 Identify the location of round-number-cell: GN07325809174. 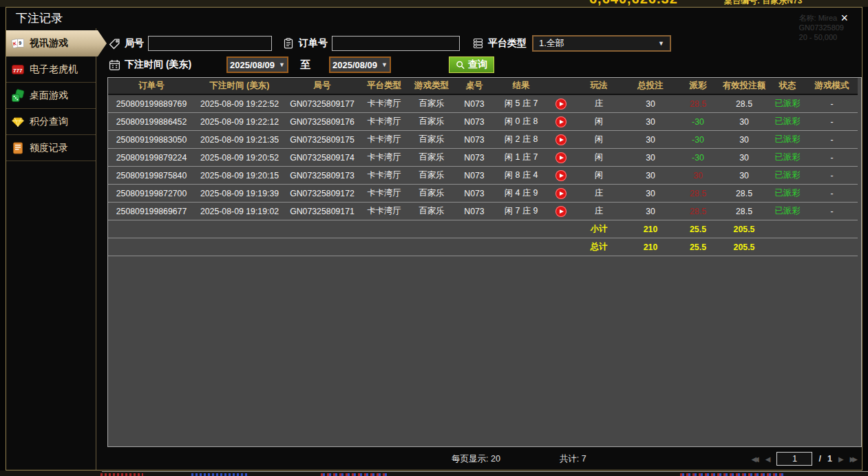
(322, 158).